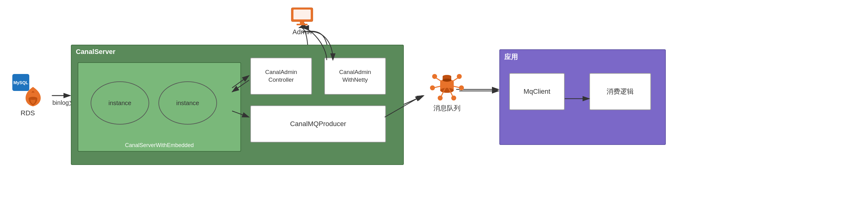 This screenshot has width=868, height=201. I want to click on instance1-ellipse: instance, so click(120, 103).